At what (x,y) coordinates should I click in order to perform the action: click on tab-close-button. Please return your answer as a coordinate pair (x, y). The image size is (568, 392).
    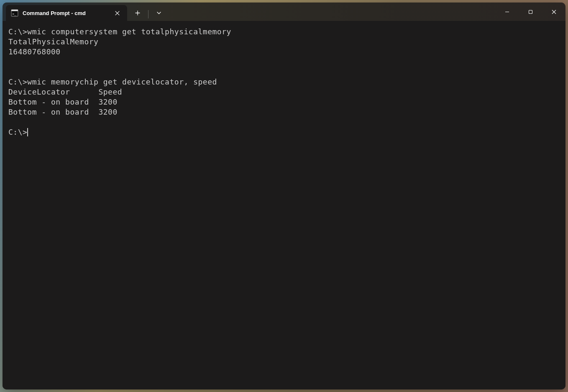
    Looking at the image, I should click on (117, 13).